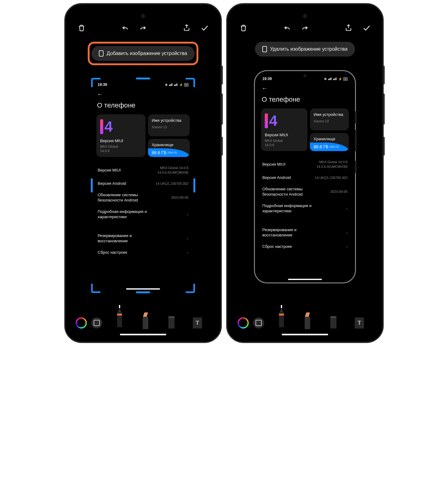  What do you see at coordinates (305, 49) in the screenshot?
I see `remove-device-frame-button: Удалить изображение устройства` at bounding box center [305, 49].